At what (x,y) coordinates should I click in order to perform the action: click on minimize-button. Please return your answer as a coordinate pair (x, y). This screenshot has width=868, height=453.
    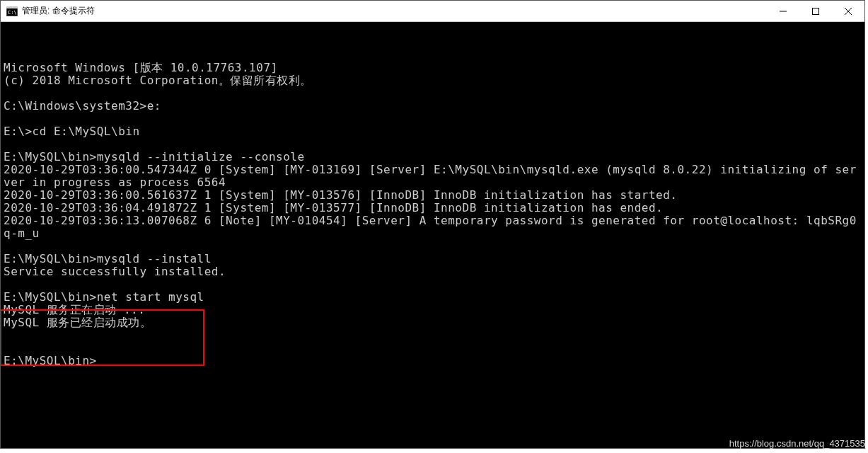
    Looking at the image, I should click on (783, 11).